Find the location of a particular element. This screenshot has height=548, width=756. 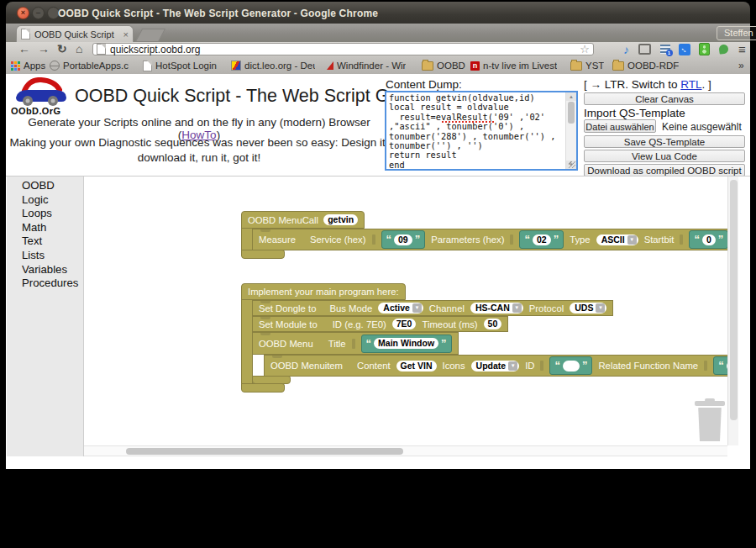

tab-close-icon: × is located at coordinates (126, 34).